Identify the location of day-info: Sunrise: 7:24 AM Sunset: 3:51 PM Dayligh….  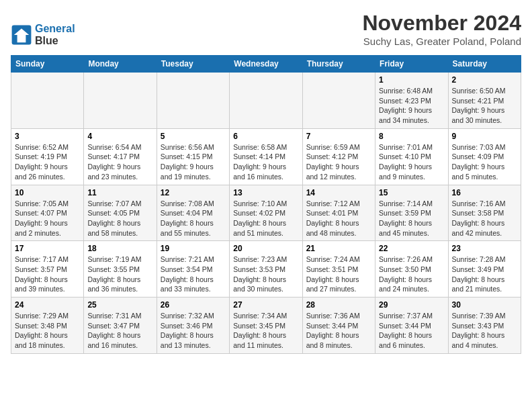
(339, 274).